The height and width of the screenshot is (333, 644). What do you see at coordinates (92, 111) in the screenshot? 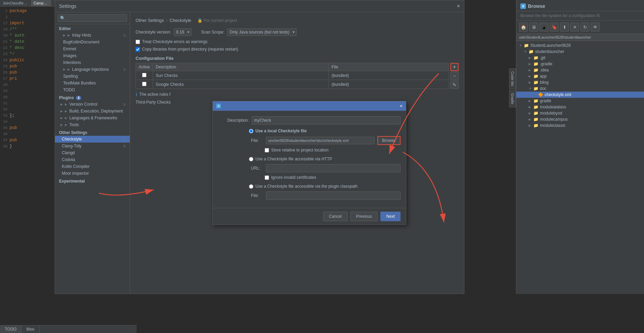
I see `sidebar-item-build: ▶ Build, Execution, Deployment` at bounding box center [92, 111].